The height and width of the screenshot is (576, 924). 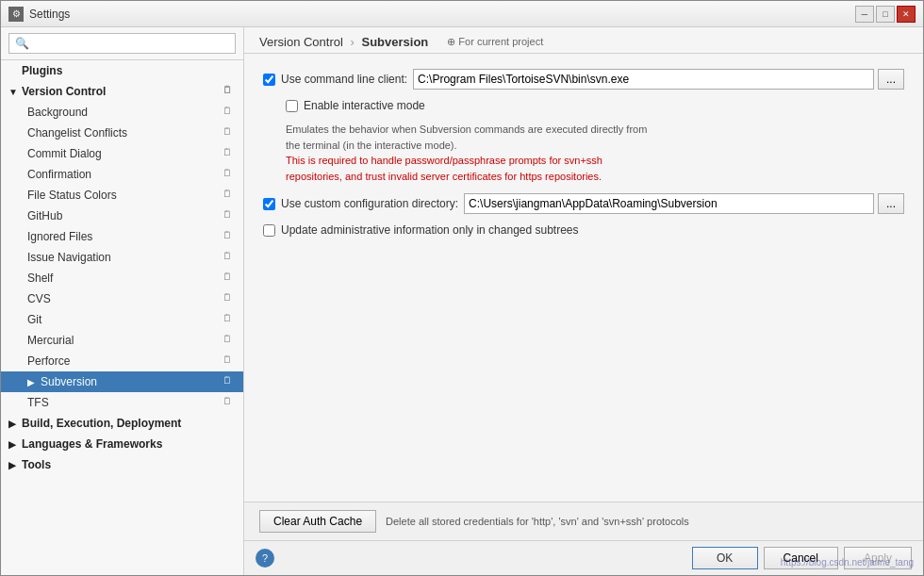 I want to click on ignored-files-label: Ignored Files, so click(x=60, y=237).